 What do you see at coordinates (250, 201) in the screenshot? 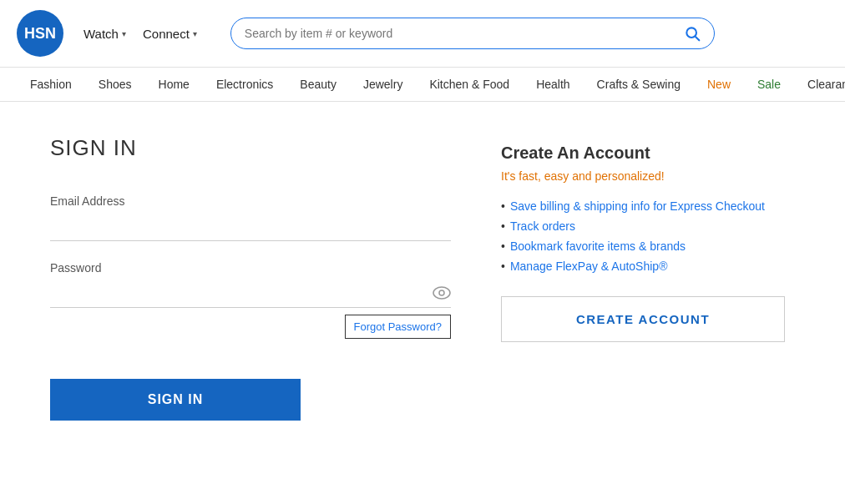
I see `email-label: Email Address` at bounding box center [250, 201].